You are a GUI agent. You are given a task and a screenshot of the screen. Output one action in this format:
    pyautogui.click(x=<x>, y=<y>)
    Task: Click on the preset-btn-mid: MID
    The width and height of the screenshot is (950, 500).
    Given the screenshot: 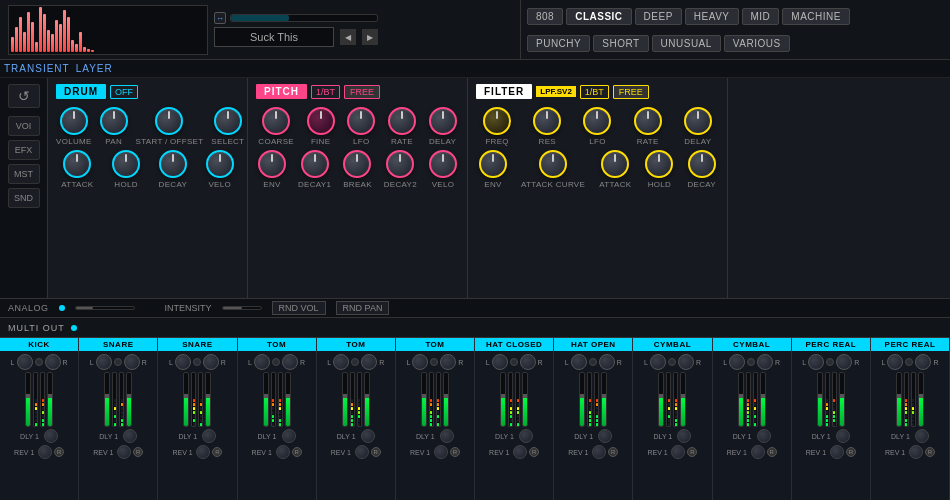 What is the action you would take?
    pyautogui.click(x=761, y=16)
    